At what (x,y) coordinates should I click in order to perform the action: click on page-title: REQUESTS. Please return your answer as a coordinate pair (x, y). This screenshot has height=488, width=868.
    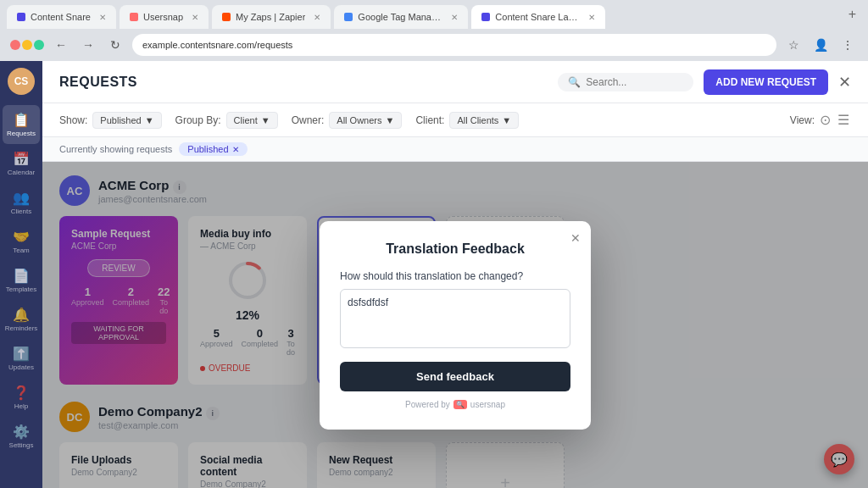
    Looking at the image, I should click on (303, 82).